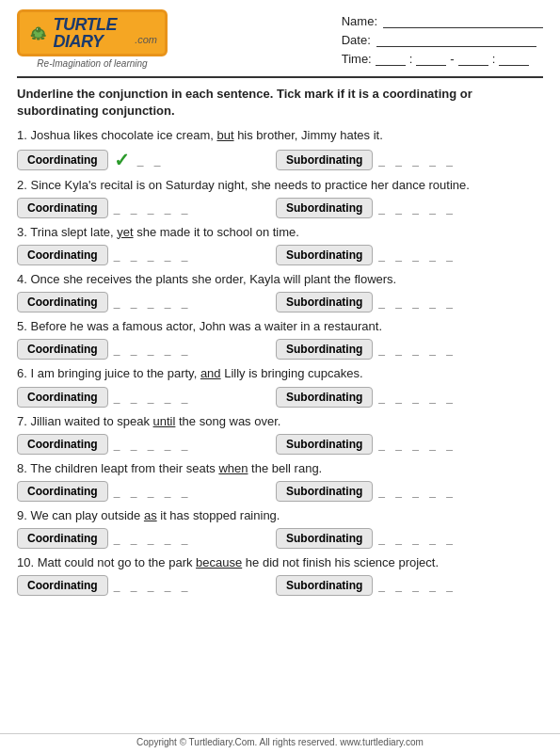 The height and width of the screenshot is (753, 560). What do you see at coordinates (280, 160) in the screenshot?
I see `answer-row-1: Coordinating✓_ _Subordinating_ _ _ _ _` at bounding box center [280, 160].